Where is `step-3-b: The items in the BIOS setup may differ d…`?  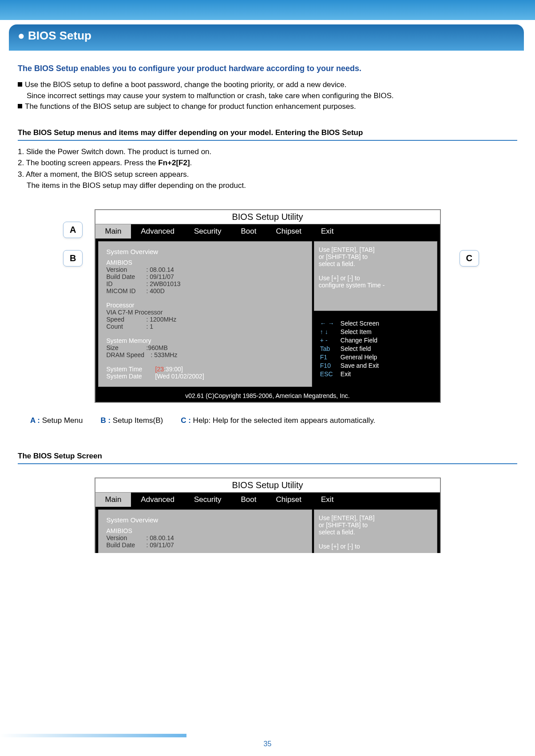
step-3-b: The items in the BIOS setup may differ d… is located at coordinates (267, 186).